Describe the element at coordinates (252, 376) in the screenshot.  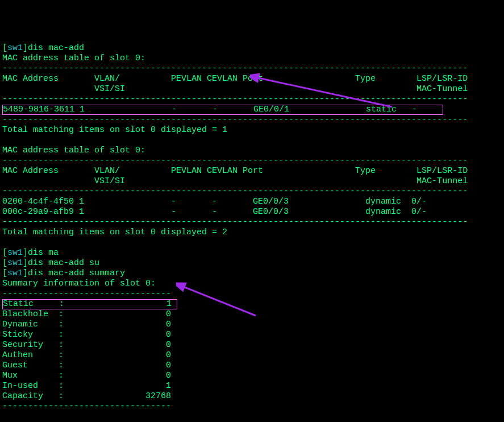
I see `summary-row: Mux : 0` at that location.